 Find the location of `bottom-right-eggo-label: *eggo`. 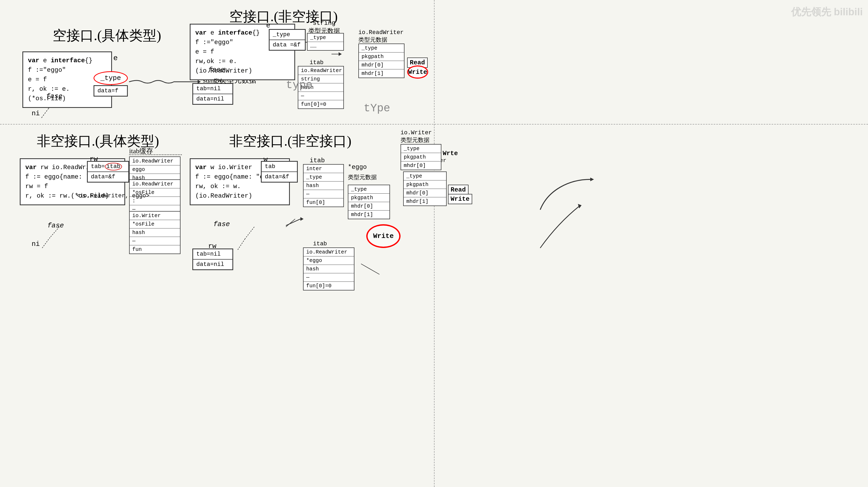

bottom-right-eggo-label: *eggo is located at coordinates (357, 167).